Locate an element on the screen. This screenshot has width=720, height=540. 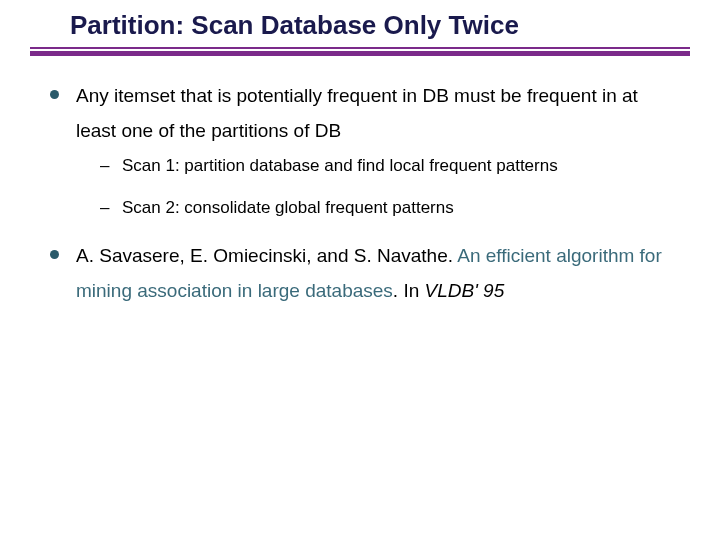
list-item: A. Savasere, E. Omiecinski, and S. Navat… is located at coordinates (363, 273).